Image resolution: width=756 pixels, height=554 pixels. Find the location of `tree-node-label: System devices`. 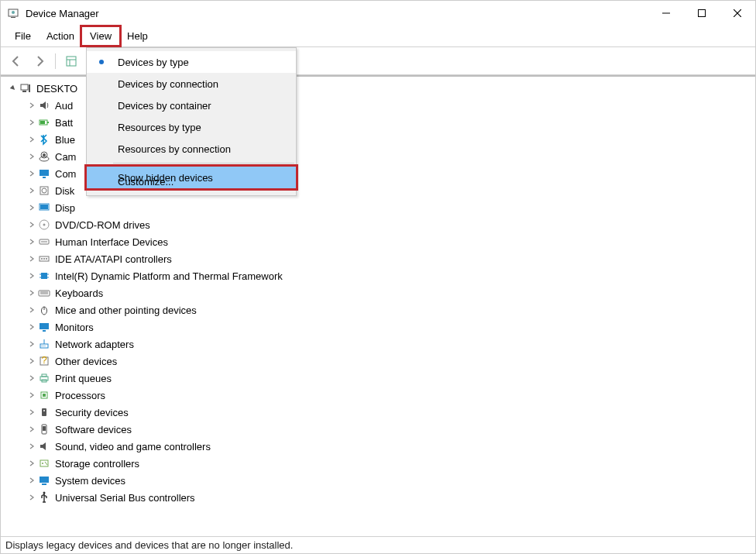

tree-node-label: System devices is located at coordinates (90, 480).